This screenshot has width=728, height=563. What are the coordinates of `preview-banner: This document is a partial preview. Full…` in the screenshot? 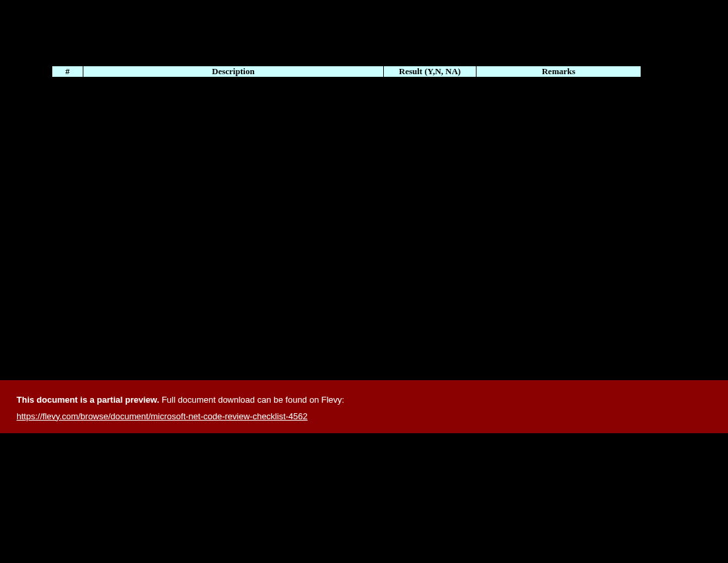 It's located at (364, 407).